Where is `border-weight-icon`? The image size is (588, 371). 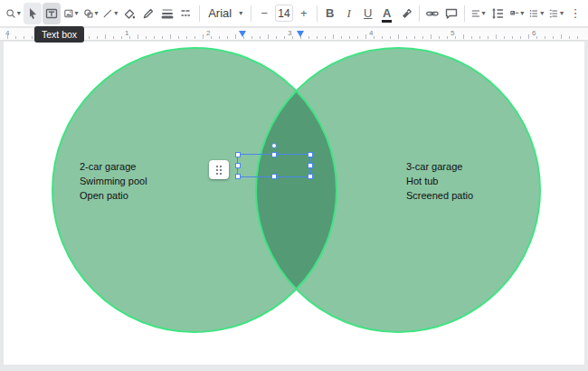 border-weight-icon is located at coordinates (167, 14).